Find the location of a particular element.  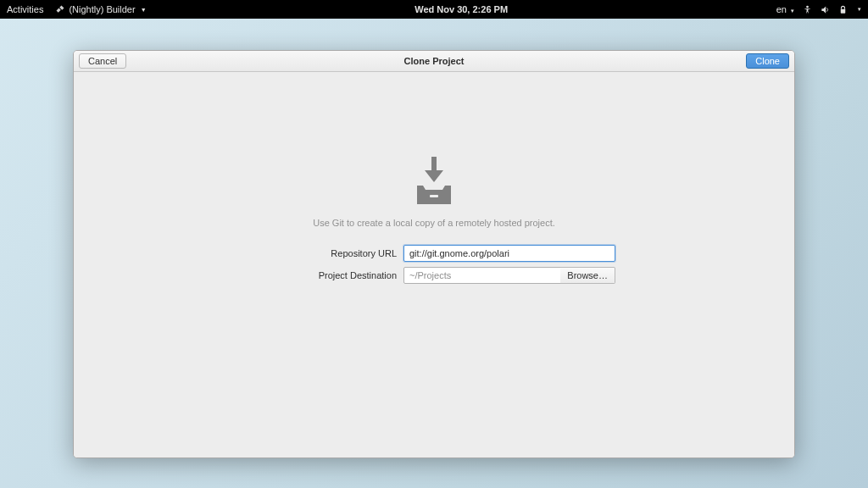

app-name: (Nightly) Builder is located at coordinates (102, 9).